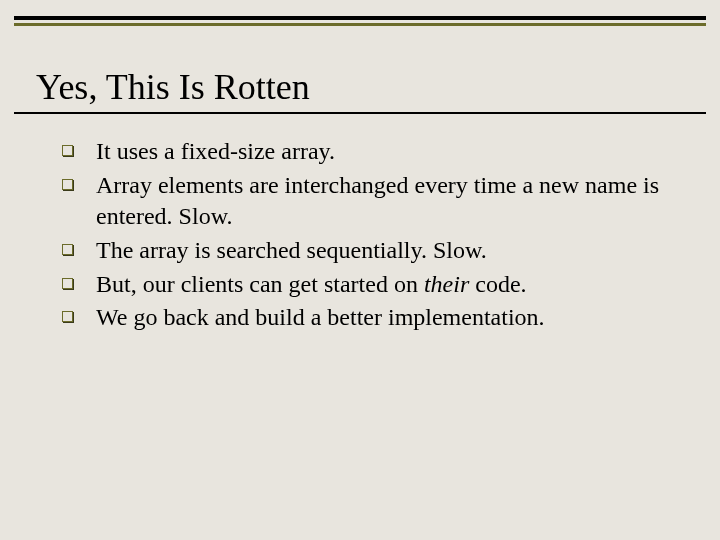 The width and height of the screenshot is (720, 540). What do you see at coordinates (312, 284) in the screenshot?
I see `bullet-text: But, our clients can get started on thei…` at bounding box center [312, 284].